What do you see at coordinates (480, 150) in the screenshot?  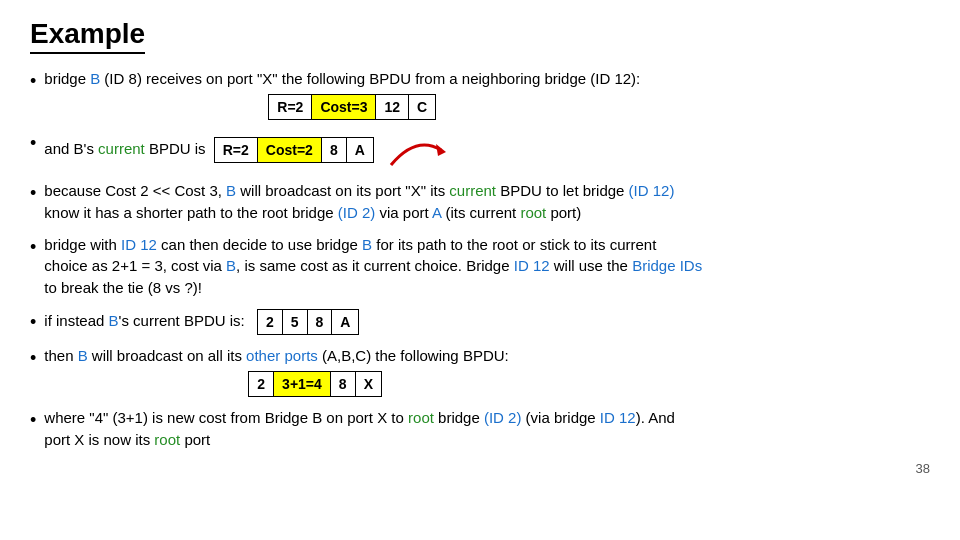 I see `bullet-2: • and B's current BPDU is R=2 Cost=2 8 A` at bounding box center [480, 150].